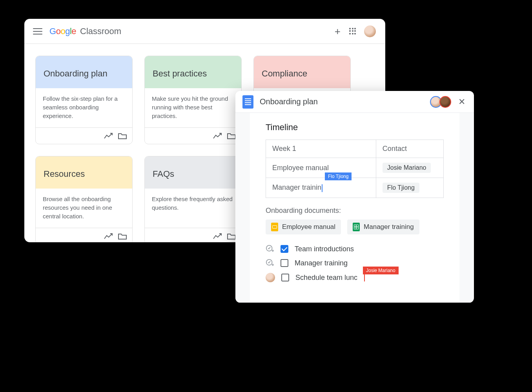  I want to click on docs-header: Onboarding plan ✕, so click(355, 102).